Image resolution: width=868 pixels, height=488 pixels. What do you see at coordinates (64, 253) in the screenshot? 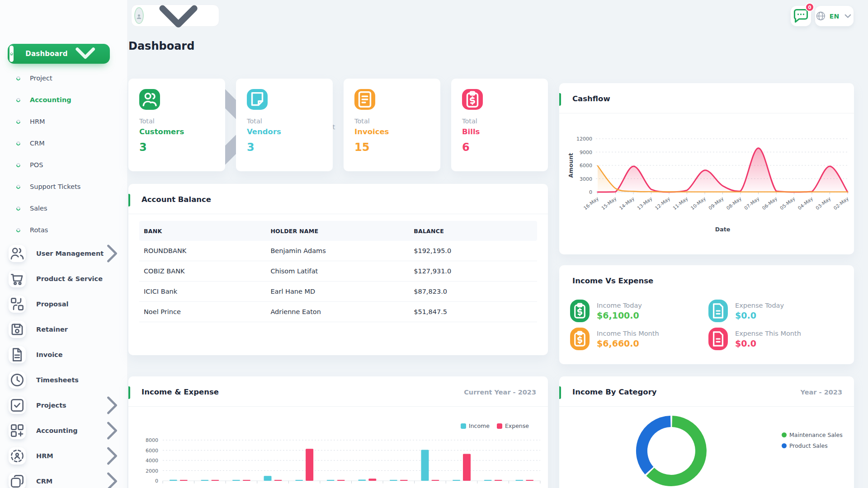
I see `sidebar-item-user-management: User Management` at bounding box center [64, 253].